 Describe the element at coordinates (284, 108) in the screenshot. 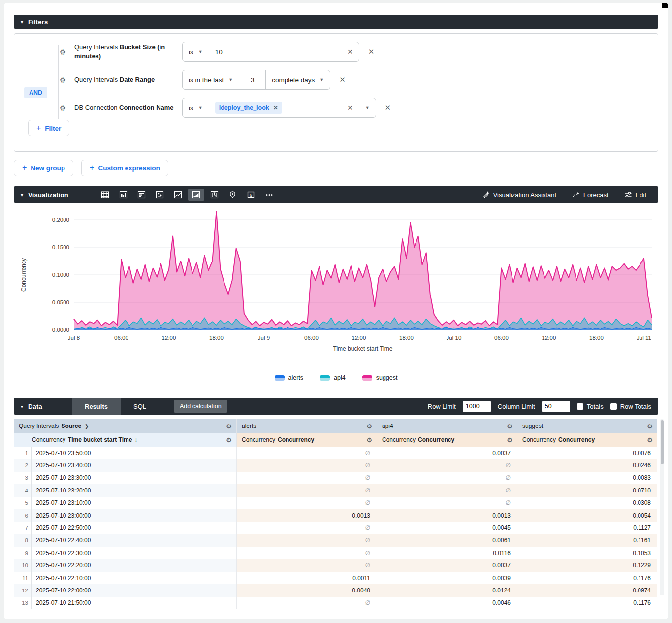

I see `filter-value-multiselect: ldeploy_the_look✕ ✕` at that location.